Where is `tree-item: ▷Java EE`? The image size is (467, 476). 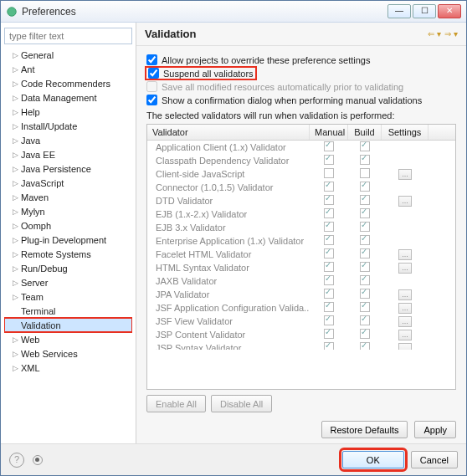 tree-item: ▷Java EE is located at coordinates (69, 154).